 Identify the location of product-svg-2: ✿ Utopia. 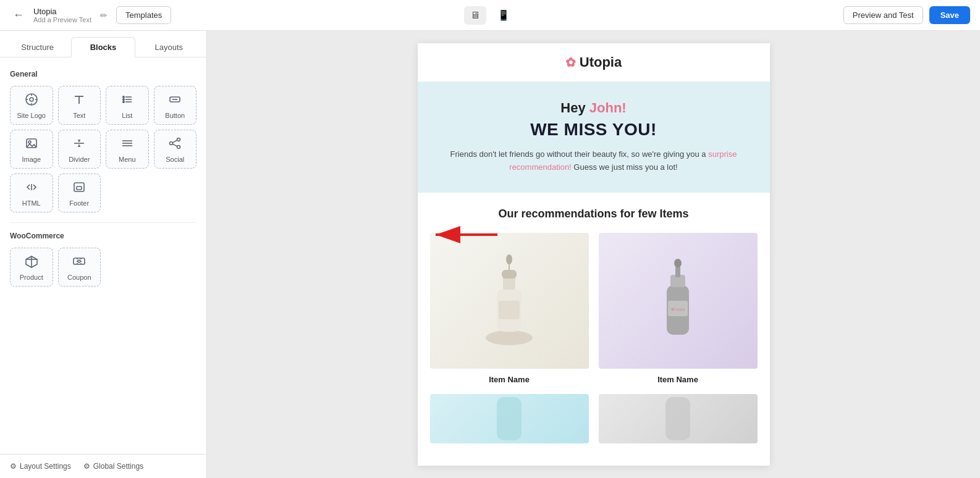
(678, 301).